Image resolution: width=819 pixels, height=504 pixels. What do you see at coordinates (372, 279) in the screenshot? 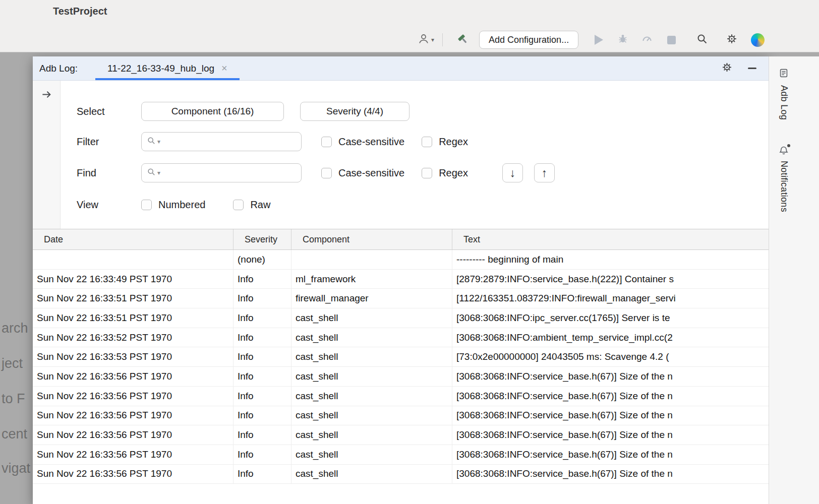
I see `cell-component: ml_framework` at bounding box center [372, 279].